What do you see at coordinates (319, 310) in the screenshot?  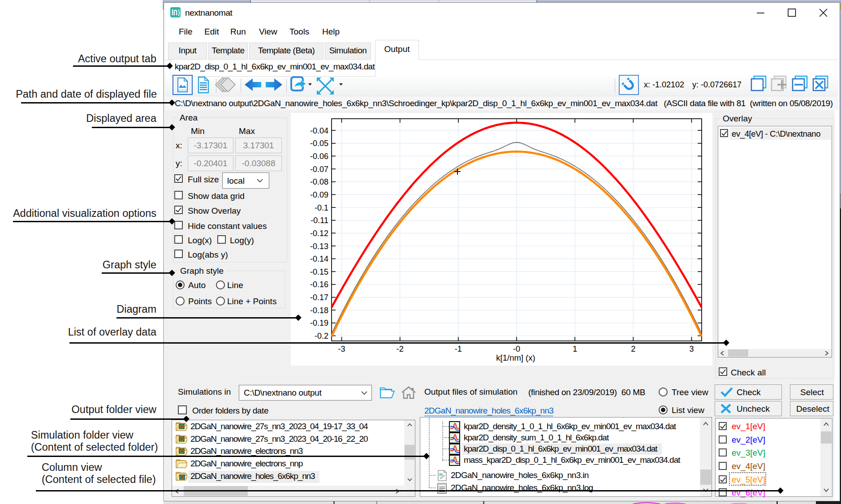 I see `svg-text: -0.18` at bounding box center [319, 310].